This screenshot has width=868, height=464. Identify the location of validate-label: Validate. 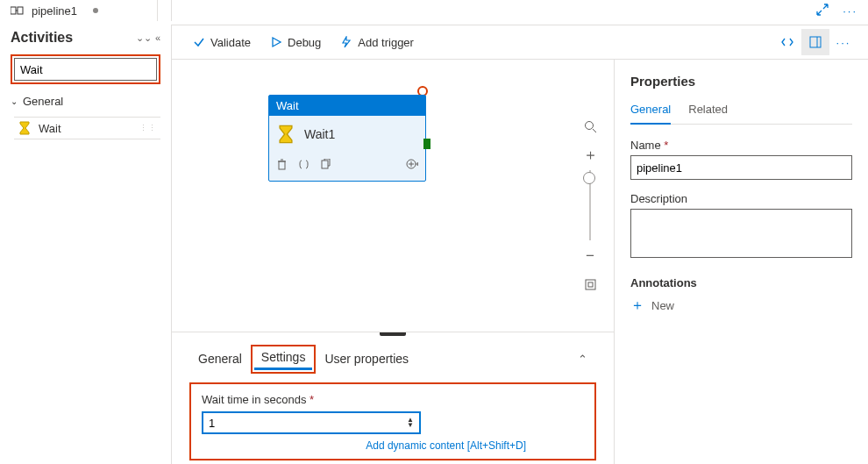
(231, 42).